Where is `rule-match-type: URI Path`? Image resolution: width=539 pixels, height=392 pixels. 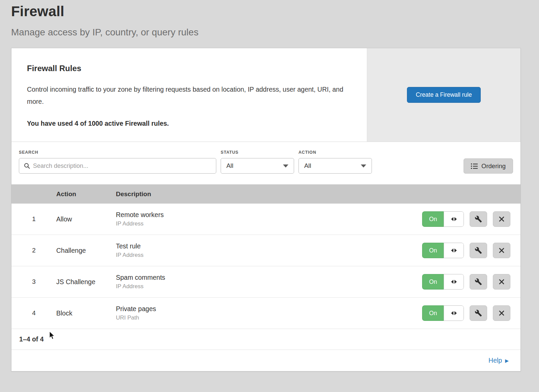 rule-match-type: URI Path is located at coordinates (269, 318).